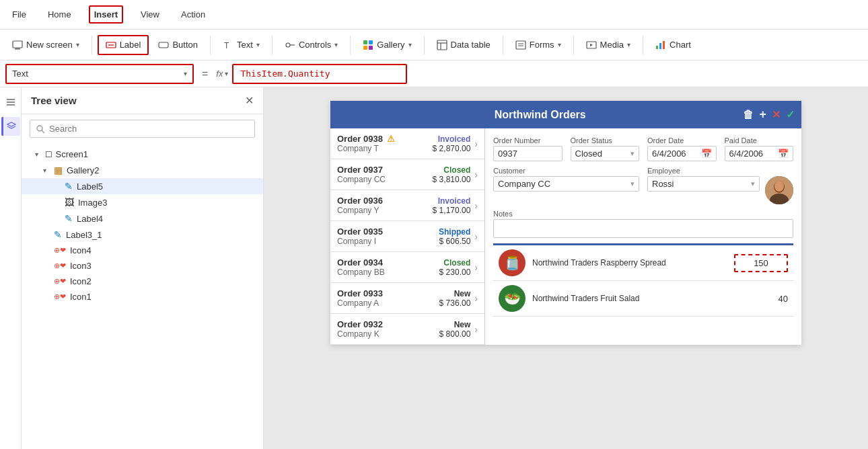  Describe the element at coordinates (643, 214) in the screenshot. I see `notes-label: Notes` at that location.